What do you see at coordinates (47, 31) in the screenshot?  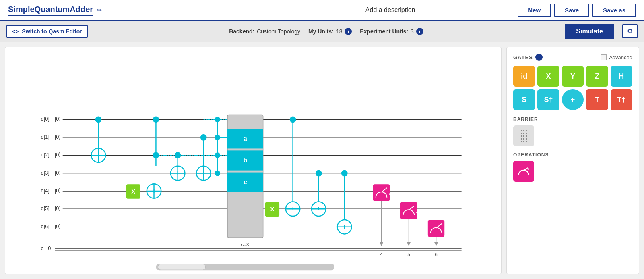 I see `qasm-editor-button: <> Switch to Qasm Editor` at bounding box center [47, 31].